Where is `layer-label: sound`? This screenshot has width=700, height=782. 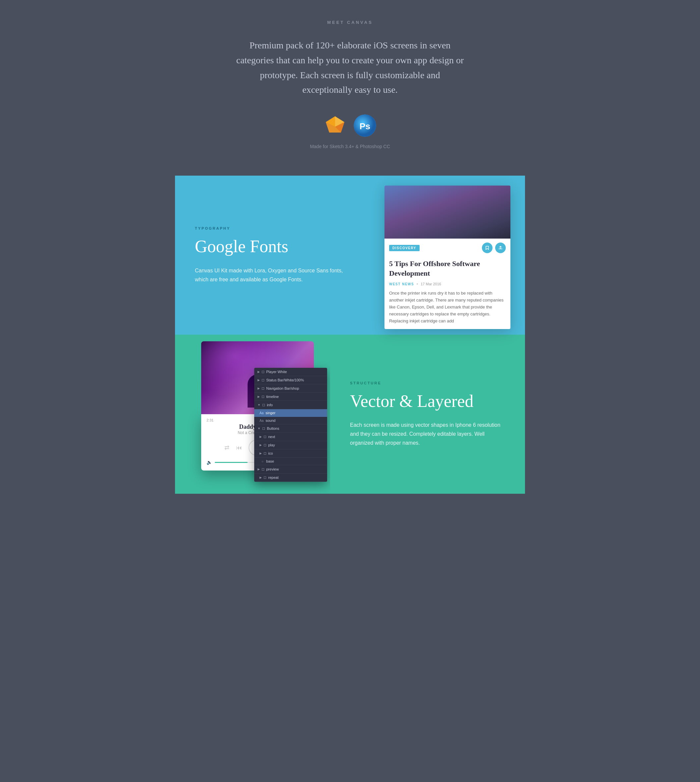 layer-label: sound is located at coordinates (270, 421).